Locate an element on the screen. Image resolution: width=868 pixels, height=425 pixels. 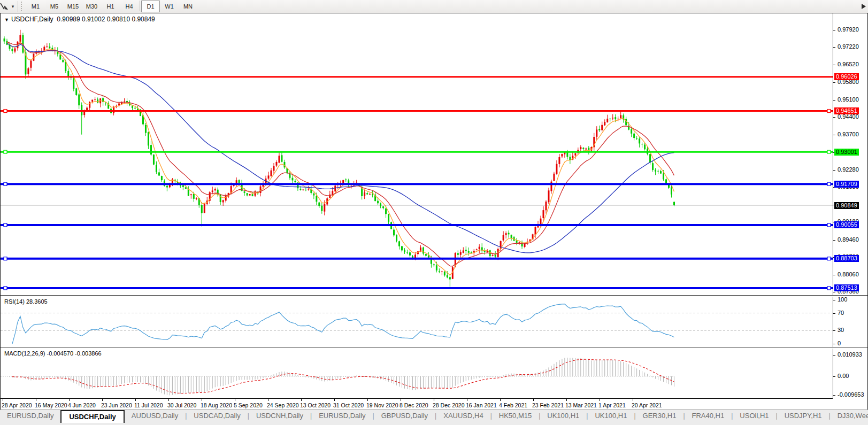
timeframe-button-mn: MN is located at coordinates (188, 6).